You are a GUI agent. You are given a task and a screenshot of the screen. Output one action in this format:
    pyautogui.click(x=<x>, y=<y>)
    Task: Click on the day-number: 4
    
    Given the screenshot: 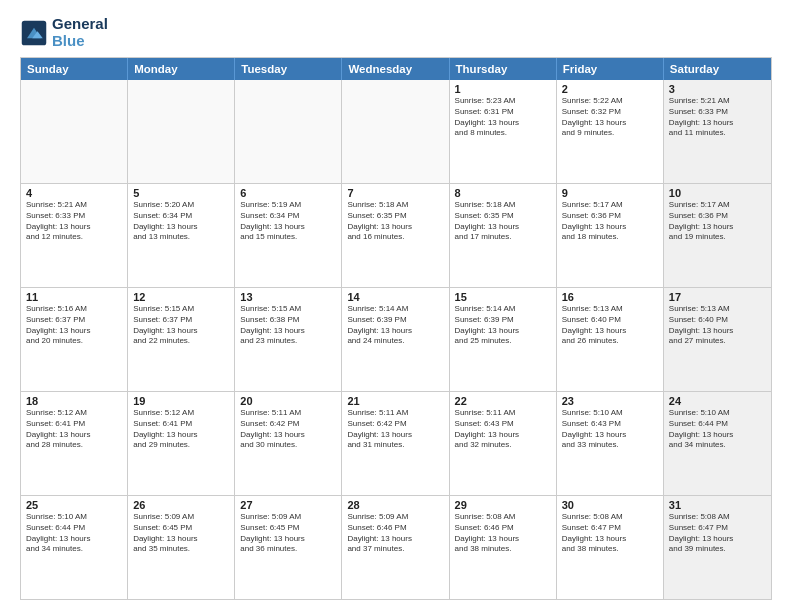 What is the action you would take?
    pyautogui.click(x=74, y=193)
    